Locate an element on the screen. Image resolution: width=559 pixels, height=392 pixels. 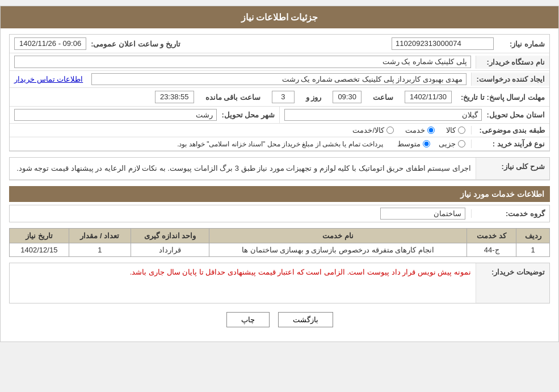
page-title: جزئیات اطلاعات نیاز is located at coordinates (279, 17).